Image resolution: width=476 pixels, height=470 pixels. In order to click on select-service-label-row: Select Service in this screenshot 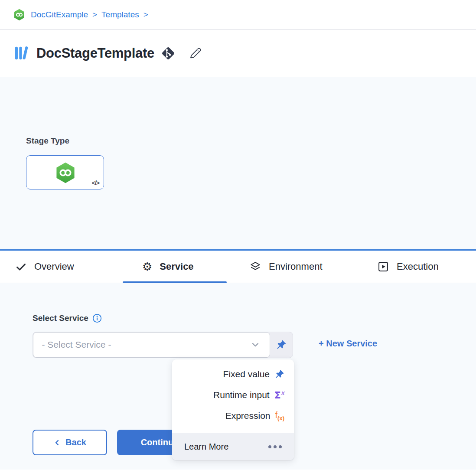, I will do `click(67, 318)`.